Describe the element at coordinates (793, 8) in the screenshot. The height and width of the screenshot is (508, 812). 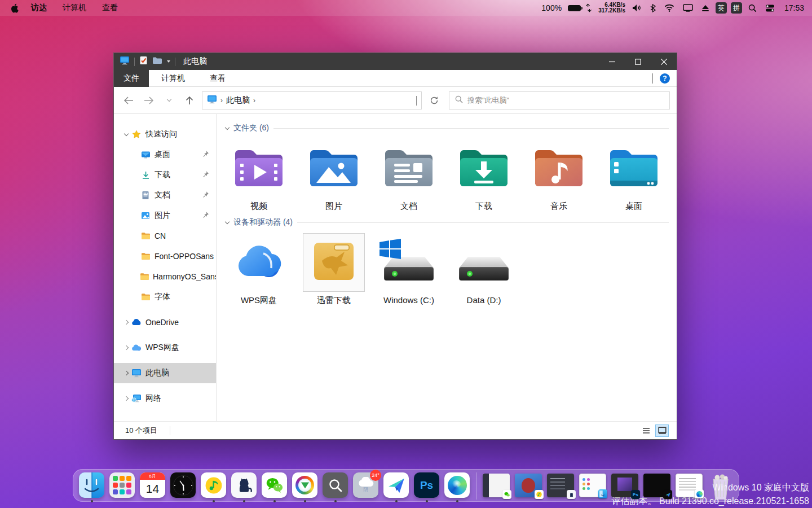
I see `menu-bar-clock: 17:53` at that location.